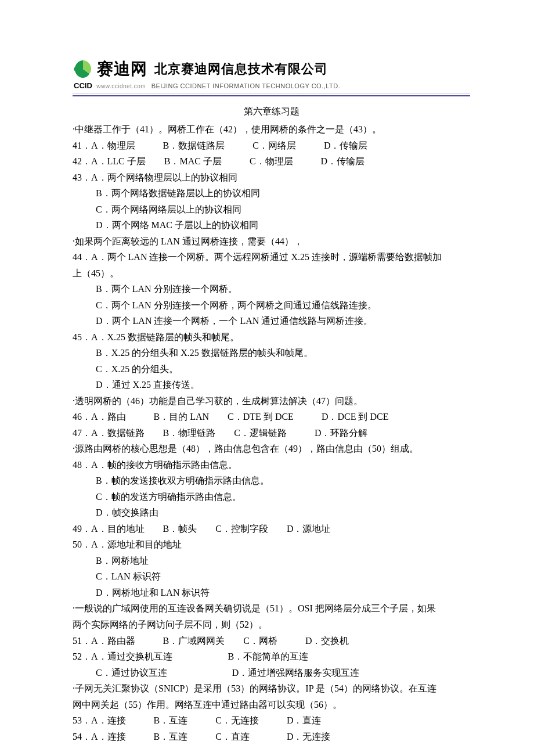 The image size is (534, 756). Describe the element at coordinates (272, 609) in the screenshot. I see `text-line: ·一般说的广域网使用的互连设备网关确切说是（51）。OSI 把网络层分成三个子层…` at that location.